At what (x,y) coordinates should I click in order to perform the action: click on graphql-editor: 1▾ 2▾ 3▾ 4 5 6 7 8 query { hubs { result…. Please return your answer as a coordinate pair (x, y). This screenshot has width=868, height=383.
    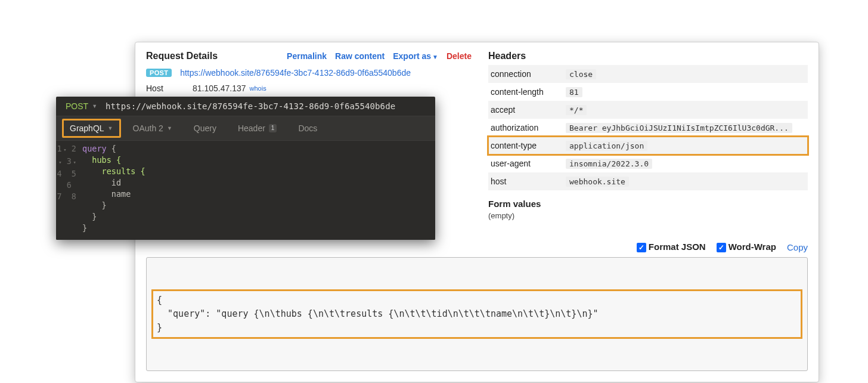
    Looking at the image, I should click on (246, 190).